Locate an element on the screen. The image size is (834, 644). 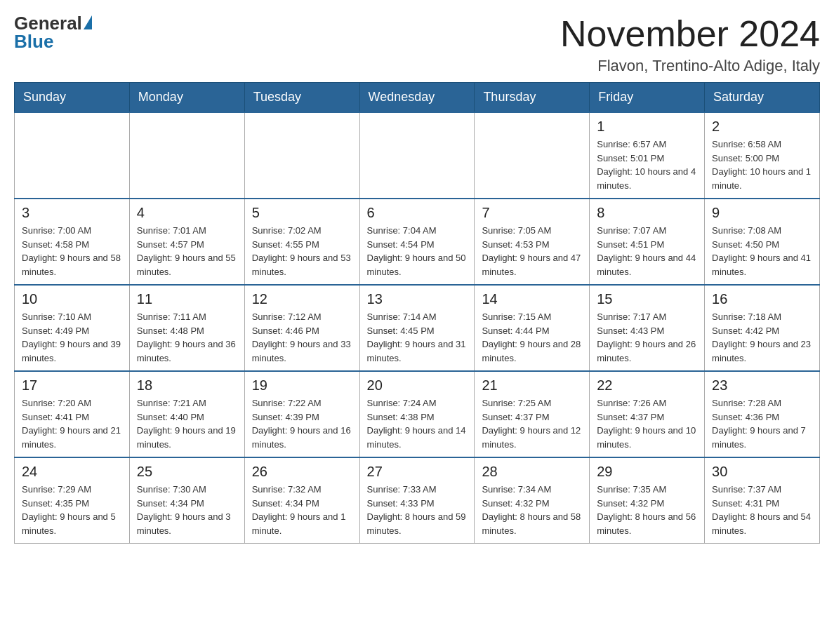
day-number: 26 is located at coordinates (302, 471).